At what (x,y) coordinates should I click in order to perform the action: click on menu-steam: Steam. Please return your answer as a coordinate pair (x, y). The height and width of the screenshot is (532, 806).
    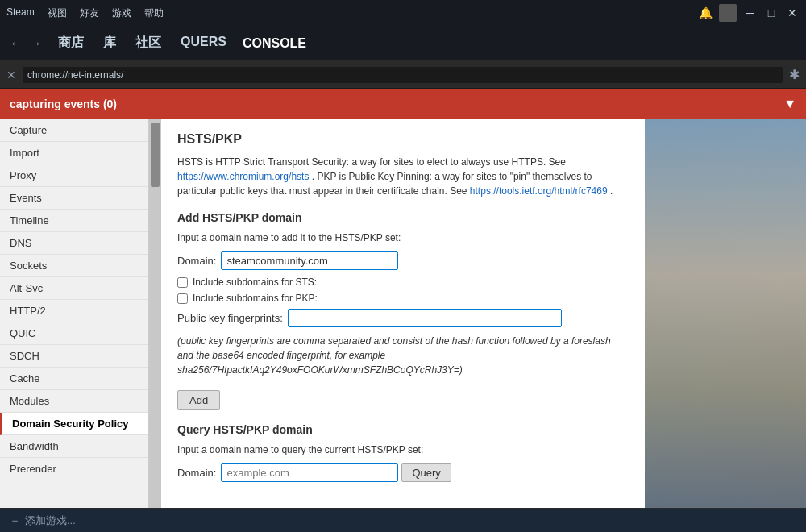
    Looking at the image, I should click on (21, 13).